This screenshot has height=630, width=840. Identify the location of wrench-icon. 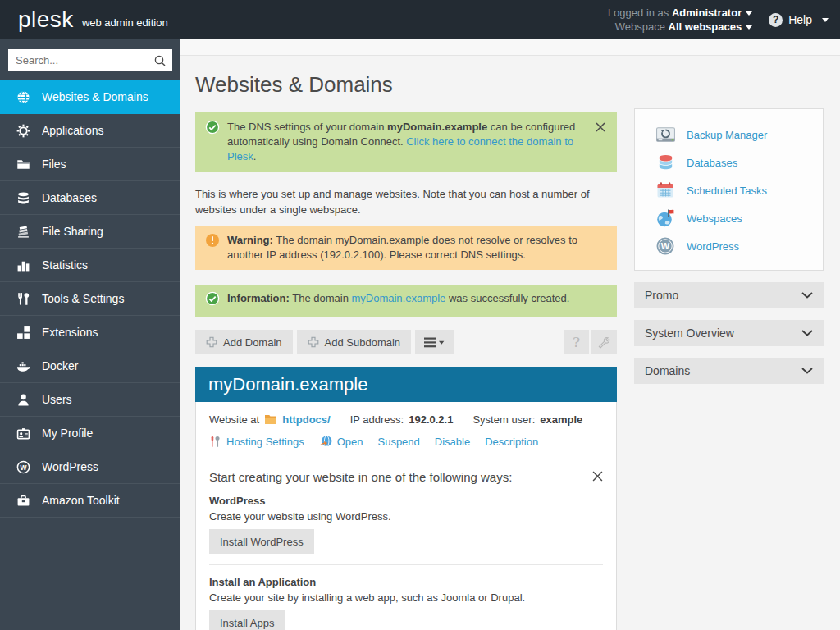
(604, 343).